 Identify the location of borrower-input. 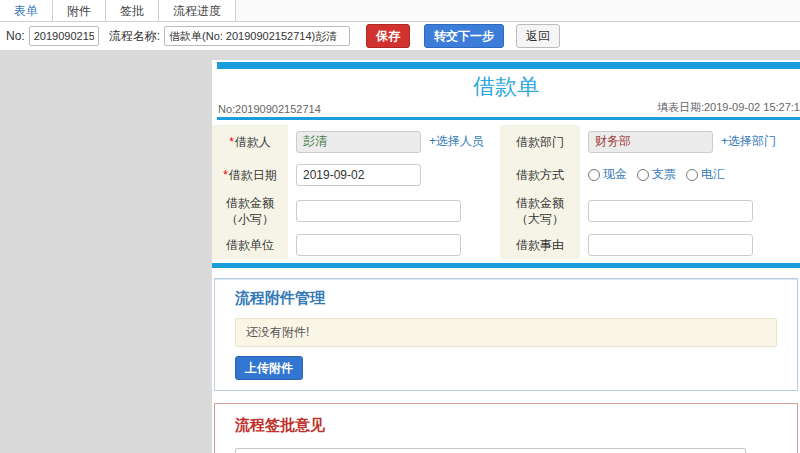
(358, 142).